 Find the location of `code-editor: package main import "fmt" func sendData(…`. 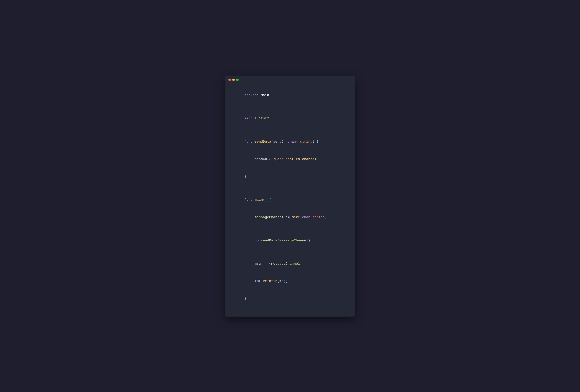

code-editor: package main import "fmt" func sendData(… is located at coordinates (290, 197).